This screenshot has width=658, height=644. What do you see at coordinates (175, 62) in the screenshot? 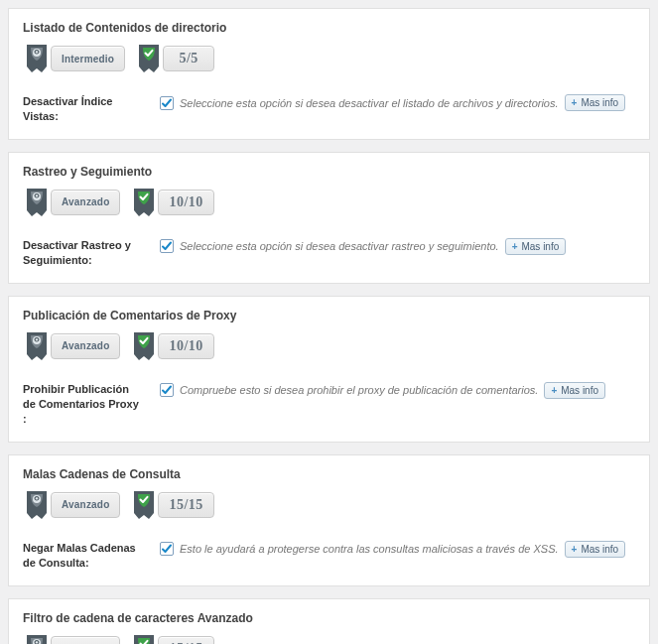
I see `score-badge: 5/5` at bounding box center [175, 62].